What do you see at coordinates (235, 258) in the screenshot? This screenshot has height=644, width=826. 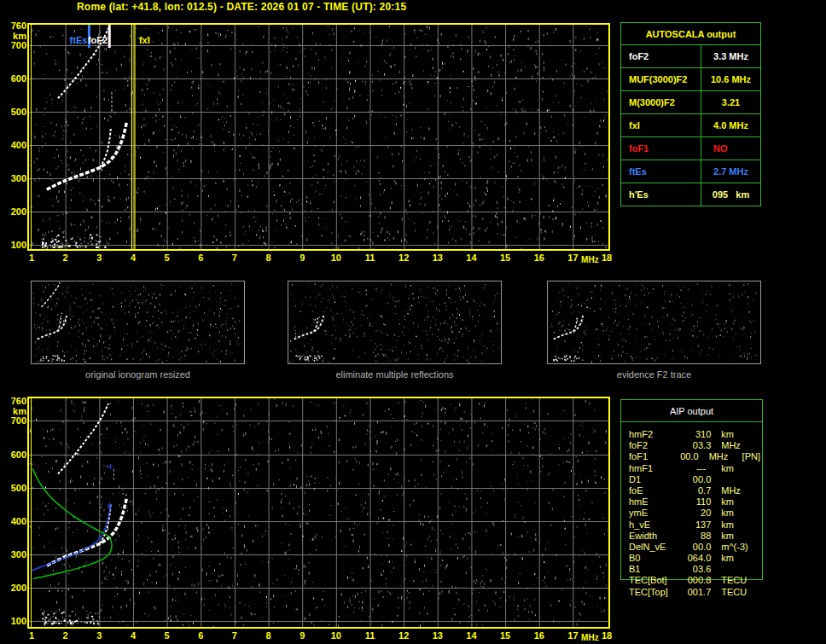 I see `svg-text: 7` at bounding box center [235, 258].